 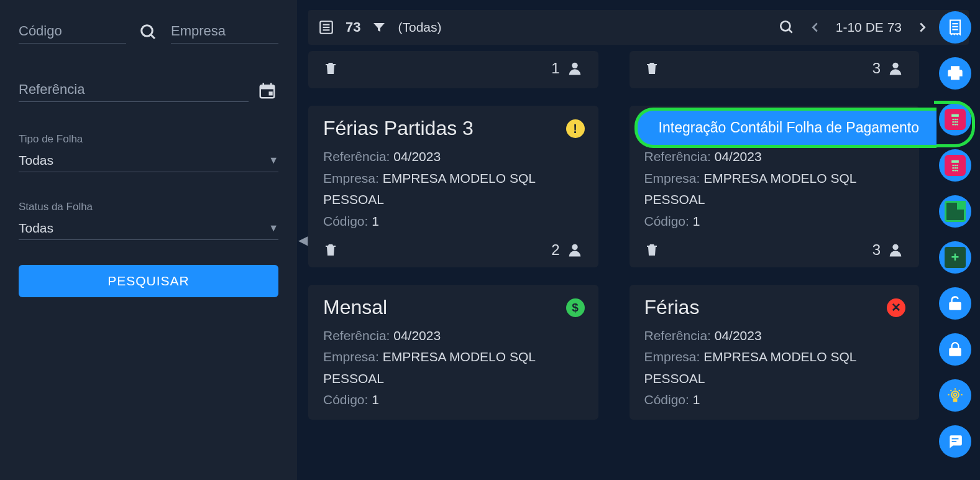 What do you see at coordinates (134, 90) in the screenshot?
I see `reference-label: Referência` at bounding box center [134, 90].